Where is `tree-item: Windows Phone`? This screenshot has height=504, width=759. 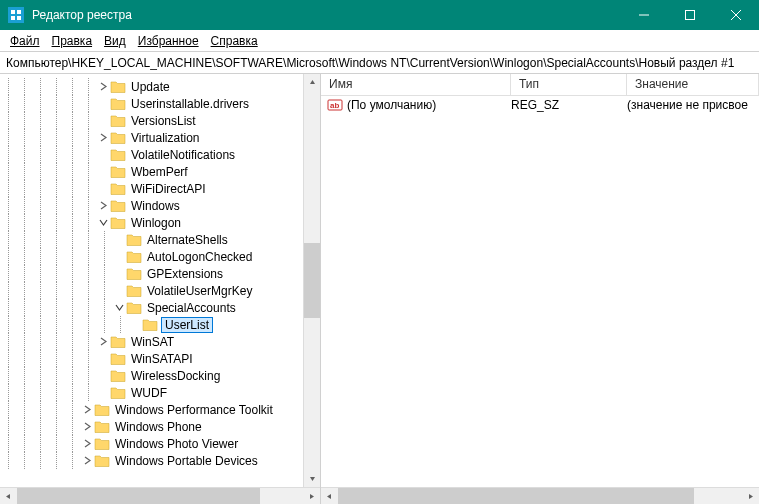
tree-item: Windows Phone is located at coordinates (160, 426).